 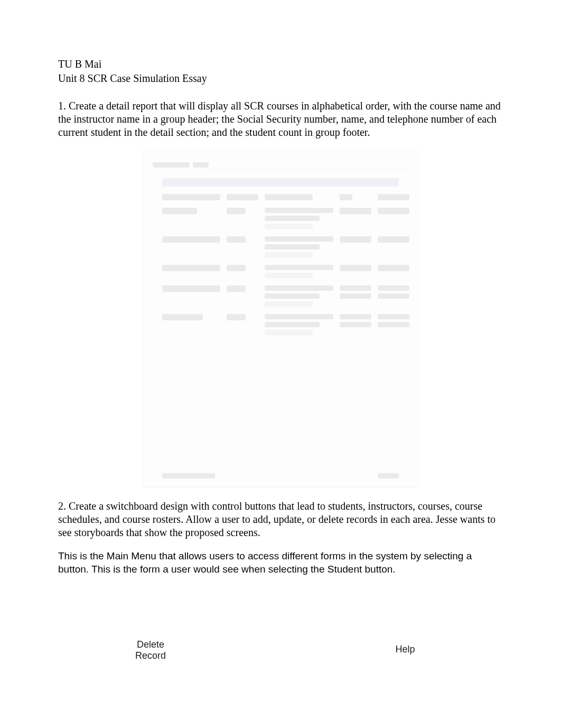 What do you see at coordinates (280, 78) in the screenshot?
I see `doc-title: Unit 8 SCR Case Simulation Essay` at bounding box center [280, 78].